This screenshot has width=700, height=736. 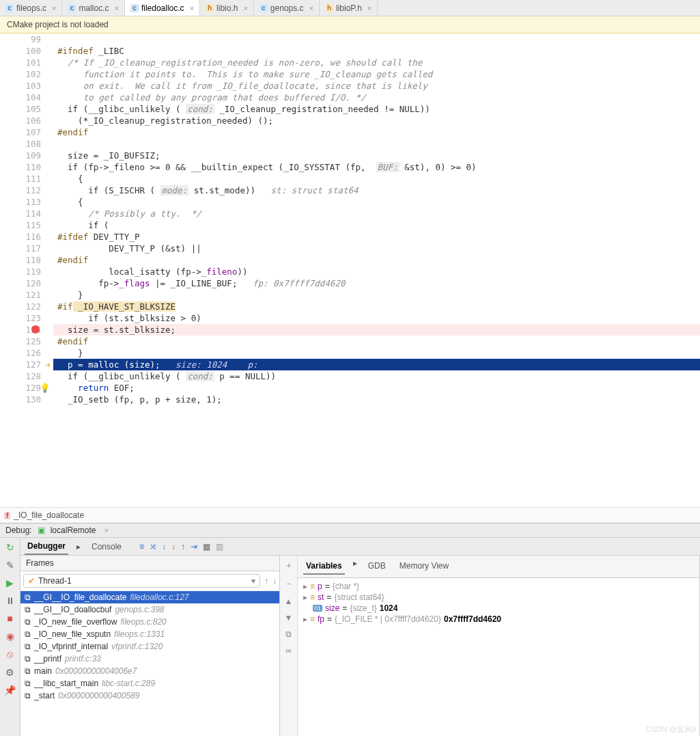 What do you see at coordinates (194, 547) in the screenshot?
I see `run-to-cursor-icon: ⇥` at bounding box center [194, 547].